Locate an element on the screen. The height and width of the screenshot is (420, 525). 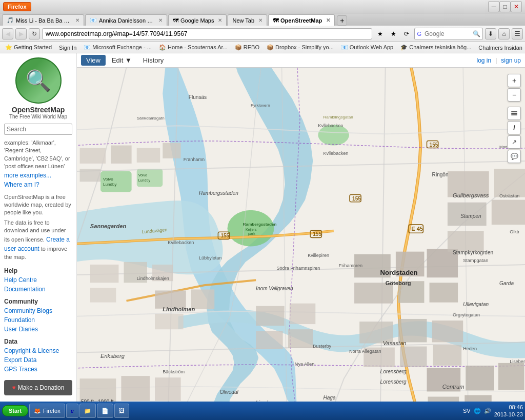
user-diaries-link: User Diaries is located at coordinates (38, 329).